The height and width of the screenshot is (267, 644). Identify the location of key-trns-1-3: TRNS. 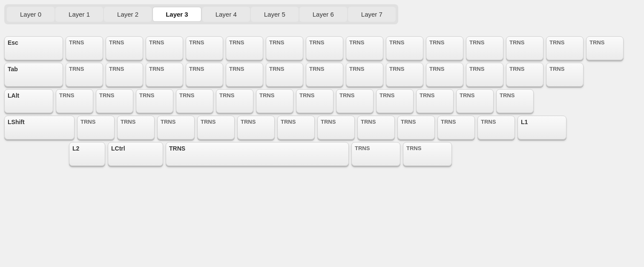
(164, 75).